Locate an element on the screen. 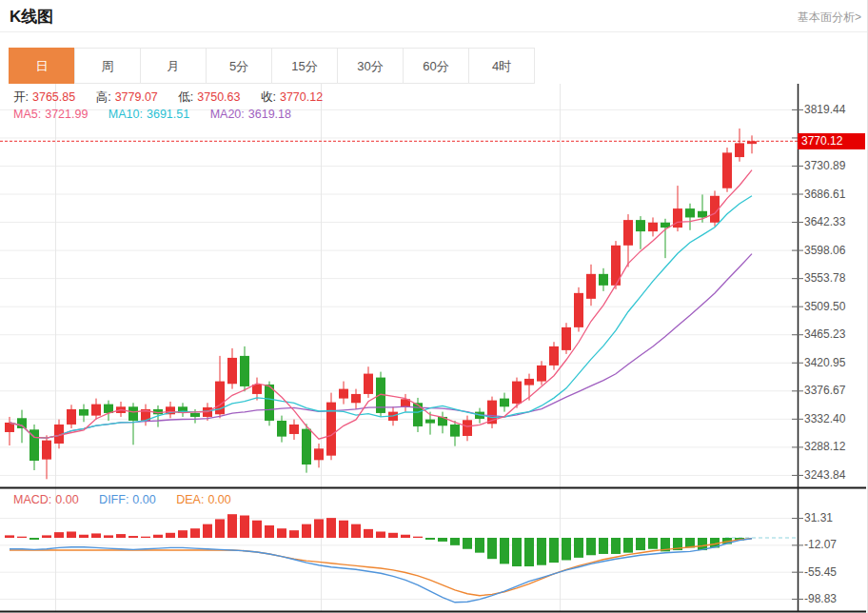 The width and height of the screenshot is (868, 613). tab-period-3: 5分 is located at coordinates (239, 66).